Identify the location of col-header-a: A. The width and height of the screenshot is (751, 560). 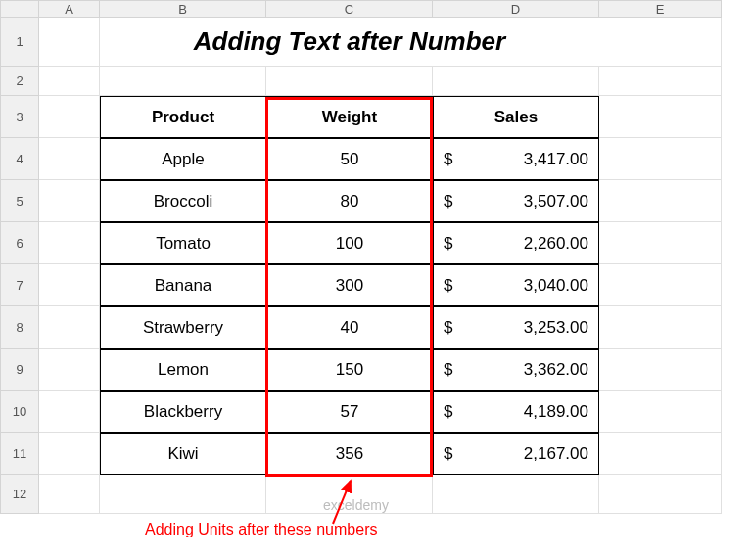
(70, 9).